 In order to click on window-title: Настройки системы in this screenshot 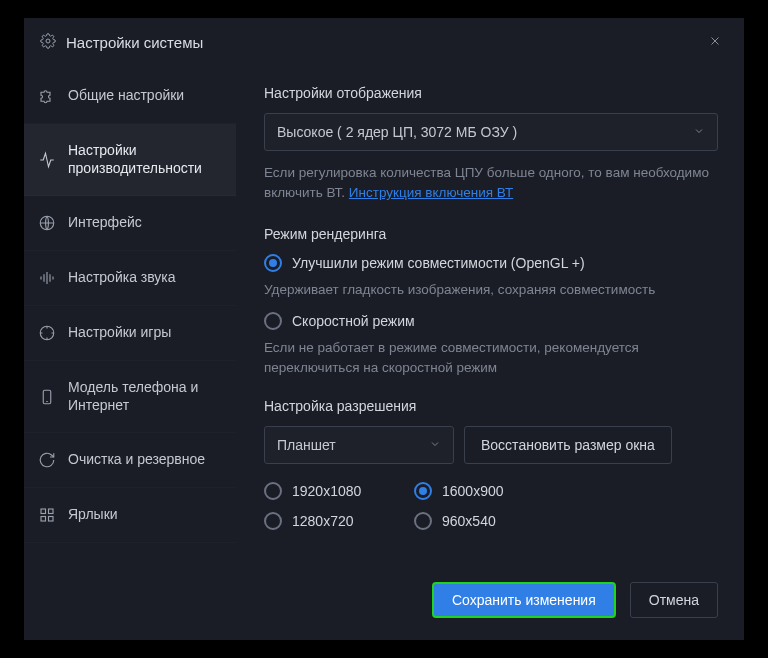, I will do `click(134, 42)`.